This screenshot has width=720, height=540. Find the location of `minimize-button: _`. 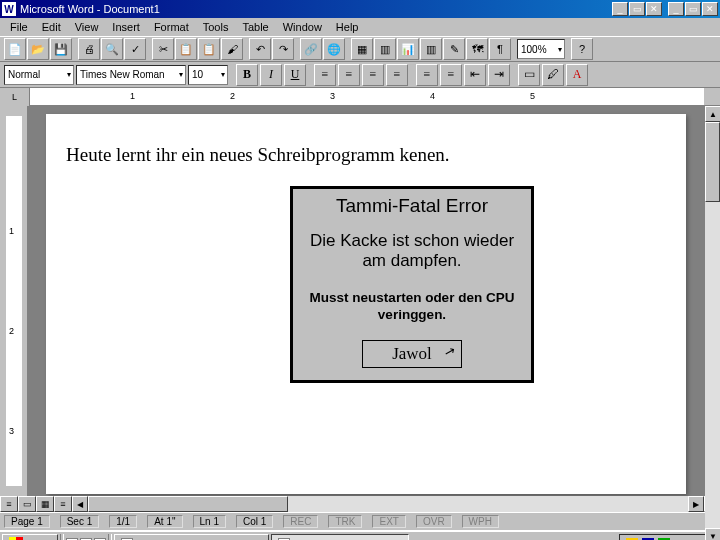

minimize-button: _ is located at coordinates (620, 9).